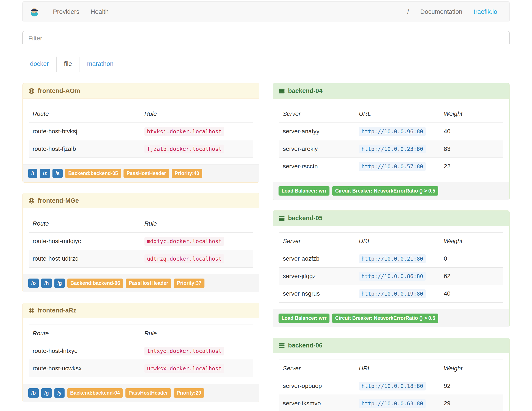  I want to click on filter-input, so click(266, 38).